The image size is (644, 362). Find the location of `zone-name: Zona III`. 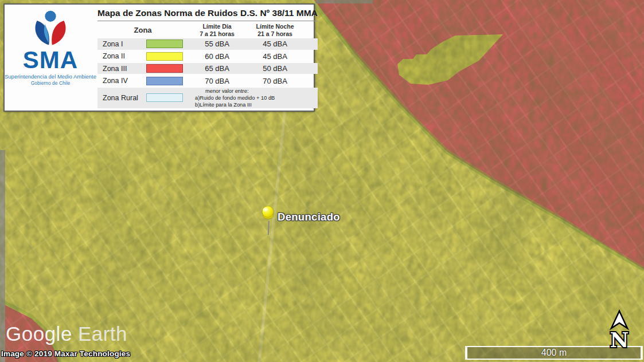

zone-name: Zona III is located at coordinates (119, 69).